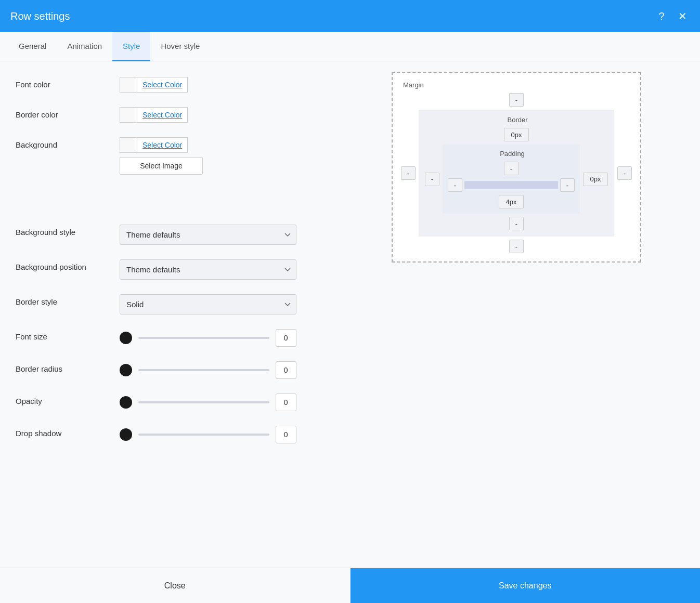  I want to click on font-color-button-group: Select Color, so click(161, 85).